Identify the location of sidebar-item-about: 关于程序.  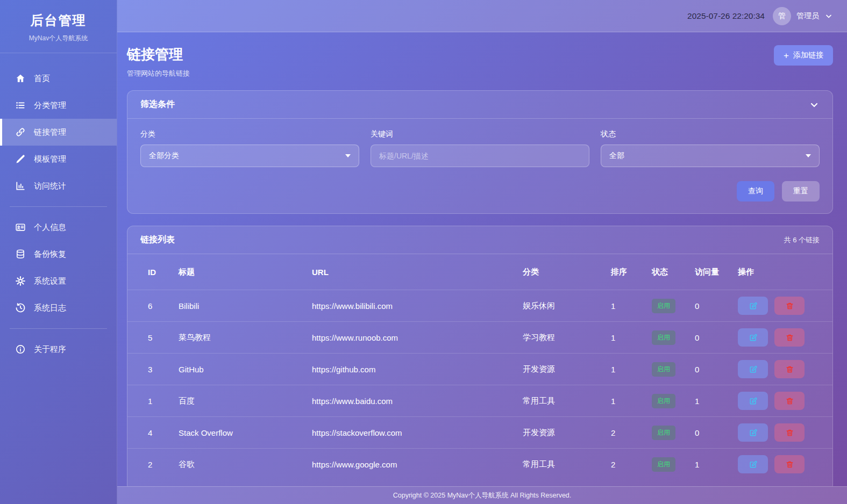
(58, 349).